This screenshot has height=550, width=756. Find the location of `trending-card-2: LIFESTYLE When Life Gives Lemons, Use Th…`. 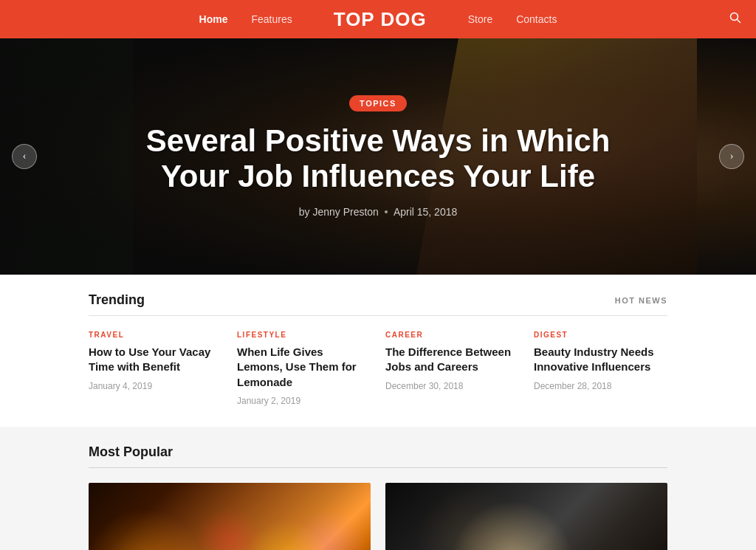

trending-card-2: LIFESTYLE When Life Gives Lemons, Use Th… is located at coordinates (304, 368).